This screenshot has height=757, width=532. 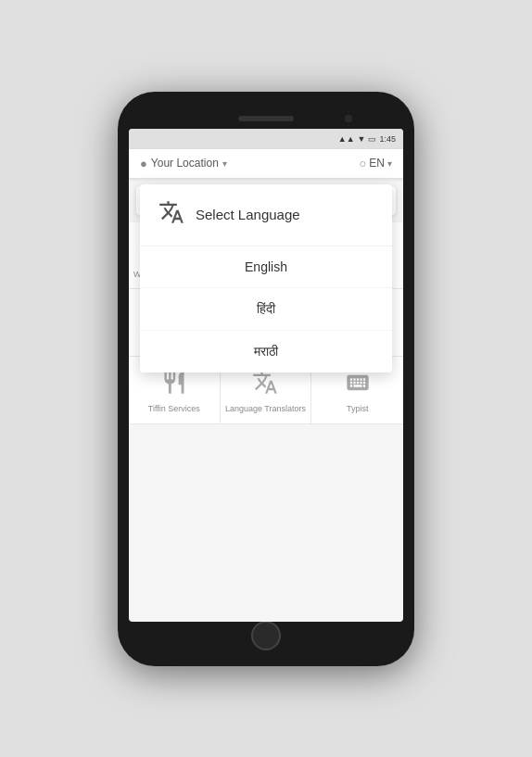 I want to click on language-dropdown-title: Select Language, so click(x=248, y=215).